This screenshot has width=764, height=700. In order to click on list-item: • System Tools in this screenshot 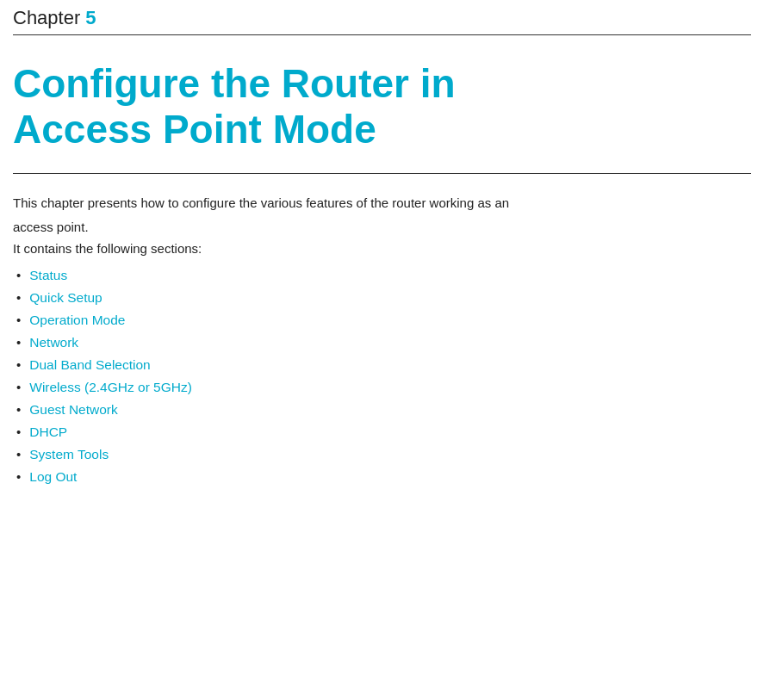, I will do `click(382, 455)`.